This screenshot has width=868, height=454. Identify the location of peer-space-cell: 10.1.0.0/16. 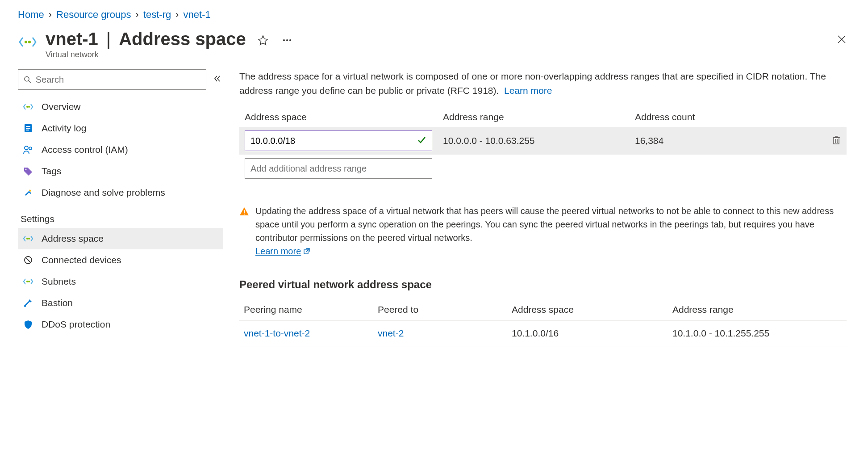
(588, 333).